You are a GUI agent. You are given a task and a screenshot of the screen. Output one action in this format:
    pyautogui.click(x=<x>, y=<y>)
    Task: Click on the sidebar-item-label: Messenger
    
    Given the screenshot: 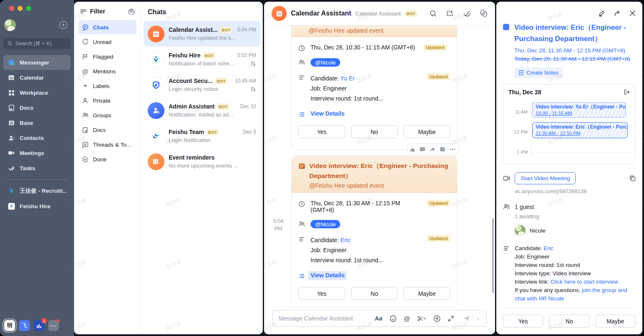 What is the action you would take?
    pyautogui.click(x=34, y=63)
    